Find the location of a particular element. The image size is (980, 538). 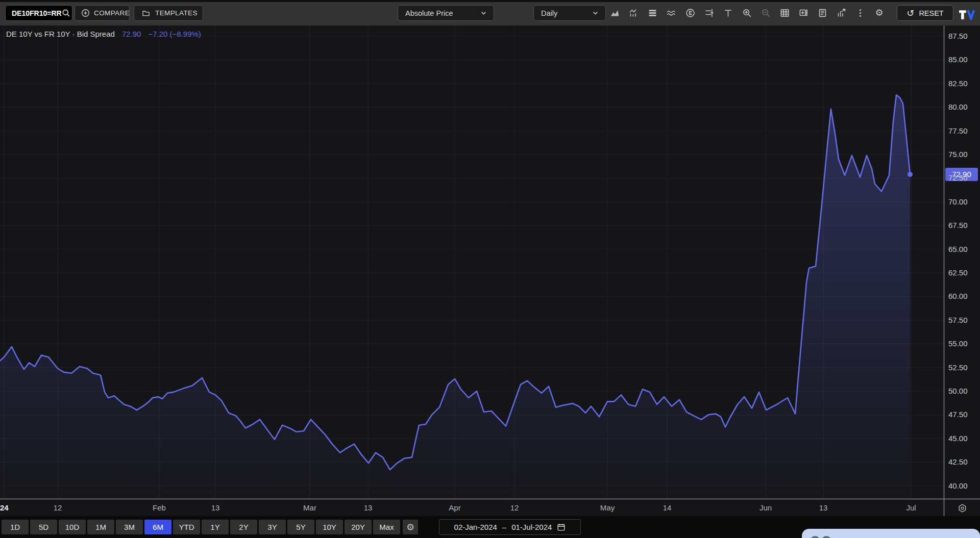

range-settings-button: ⚙ is located at coordinates (410, 527).